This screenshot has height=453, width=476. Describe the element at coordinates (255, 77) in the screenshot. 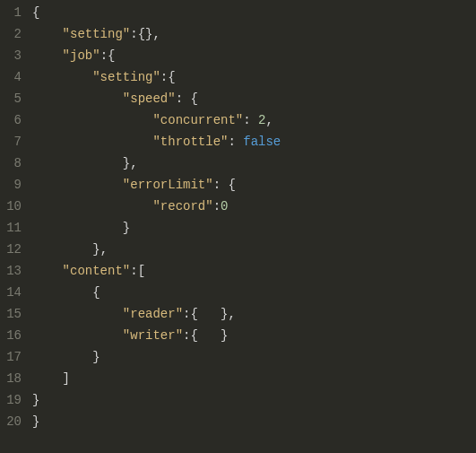

I see `code-line: "setting":{` at that location.